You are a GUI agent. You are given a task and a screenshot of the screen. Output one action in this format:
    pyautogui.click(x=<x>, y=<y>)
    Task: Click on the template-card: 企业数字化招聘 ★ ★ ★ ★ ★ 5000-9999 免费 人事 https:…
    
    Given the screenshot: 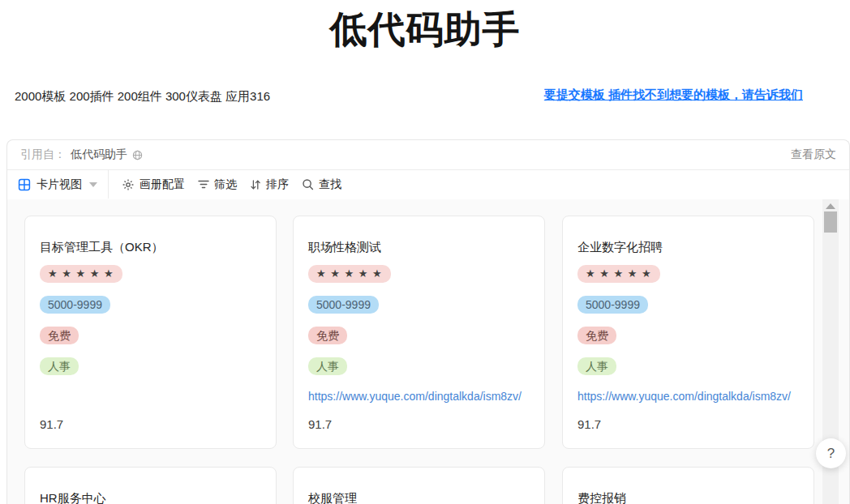 What is the action you would take?
    pyautogui.click(x=688, y=332)
    